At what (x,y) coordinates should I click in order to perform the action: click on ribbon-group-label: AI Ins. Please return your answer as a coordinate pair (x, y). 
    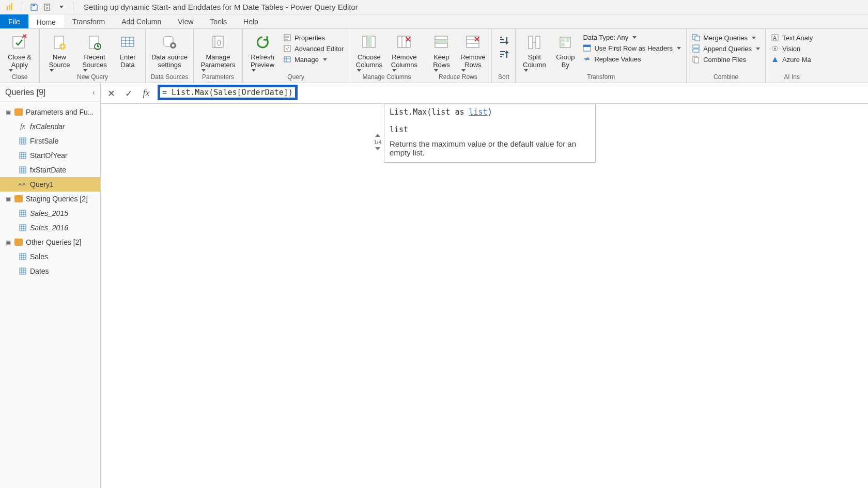
    Looking at the image, I should click on (792, 78).